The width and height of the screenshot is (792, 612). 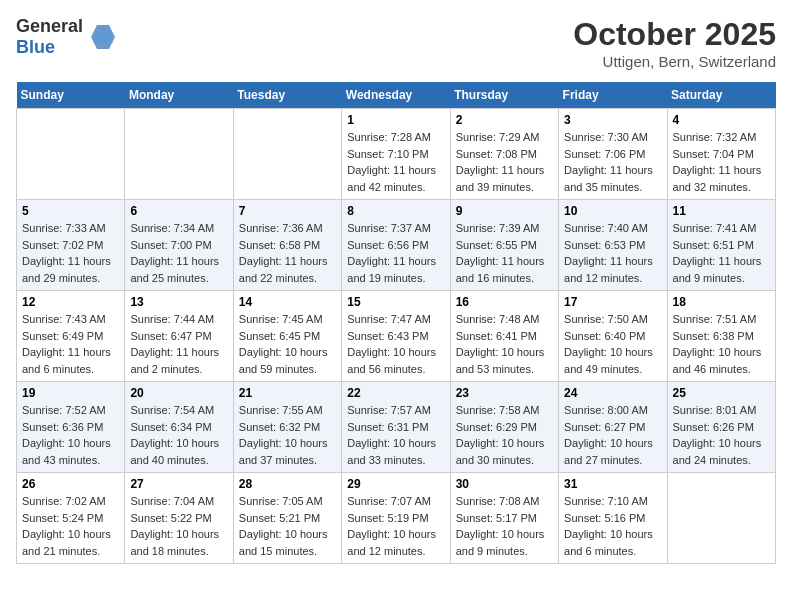 What do you see at coordinates (721, 336) in the screenshot?
I see `calendar-cell: 18Sunrise: 7:51 AMSunset: 6:38 PMDayligh…` at bounding box center [721, 336].